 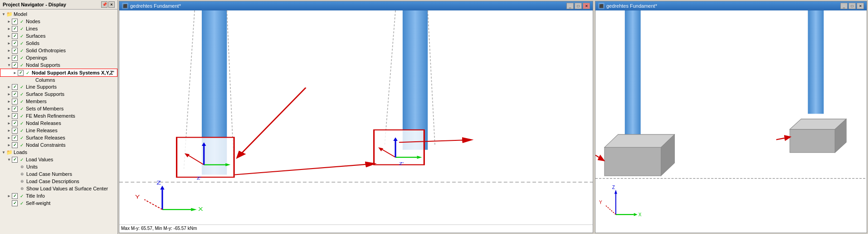 I want to click on tree-item-units: ⊕Units, so click(x=59, y=167).